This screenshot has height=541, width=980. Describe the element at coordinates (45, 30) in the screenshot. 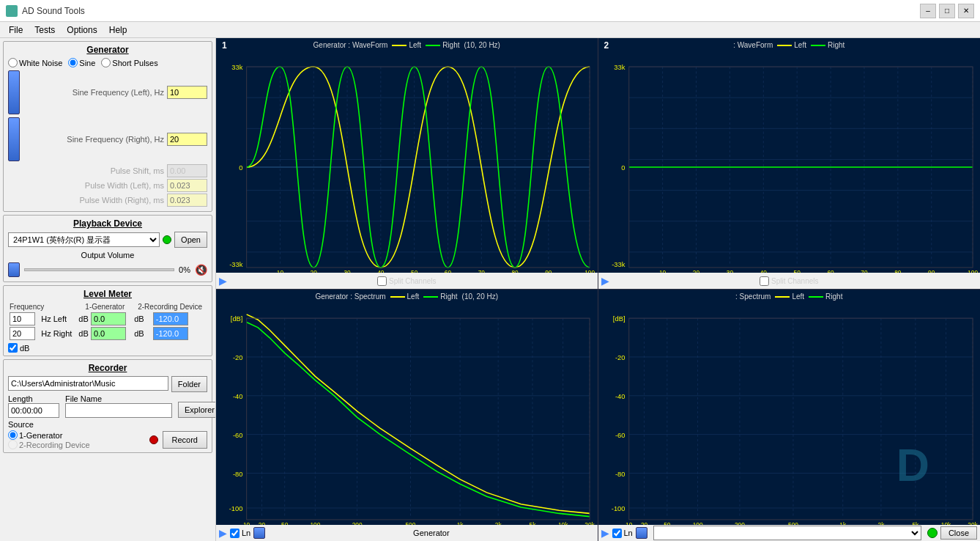

I see `menu-tests: Tests` at that location.